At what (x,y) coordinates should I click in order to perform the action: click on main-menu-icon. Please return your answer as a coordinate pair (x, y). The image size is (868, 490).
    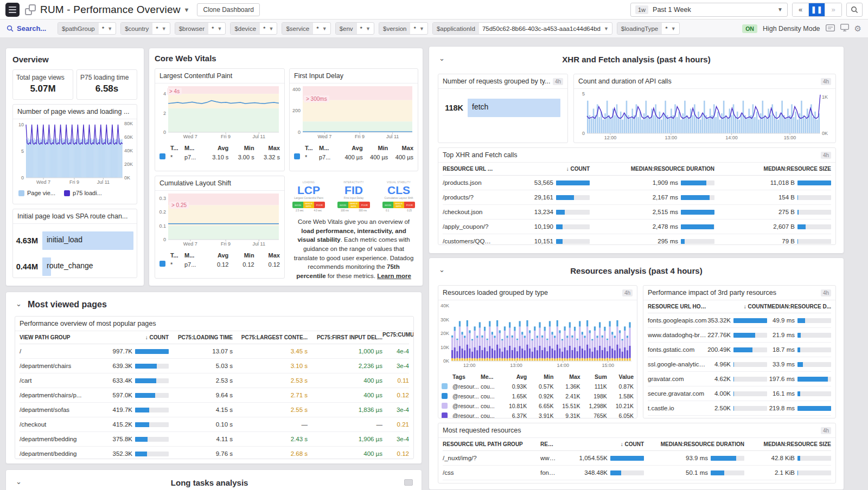
    Looking at the image, I should click on (12, 10).